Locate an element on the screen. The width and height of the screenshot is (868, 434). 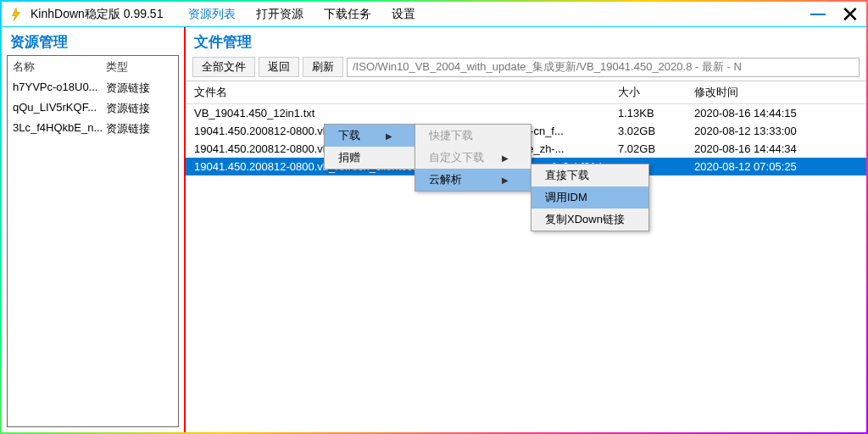
ctx-call-idm: 调用IDM is located at coordinates (590, 198).